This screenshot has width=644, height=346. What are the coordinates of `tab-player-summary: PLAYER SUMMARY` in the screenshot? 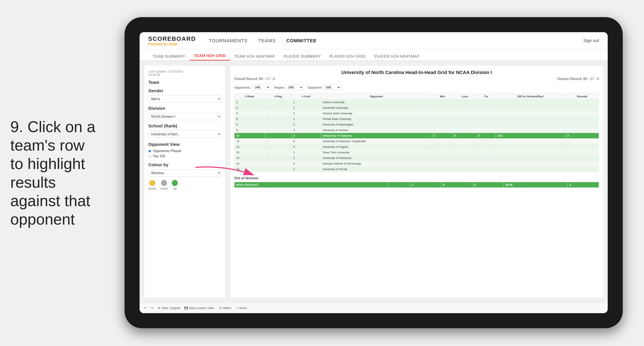 It's located at (302, 56).